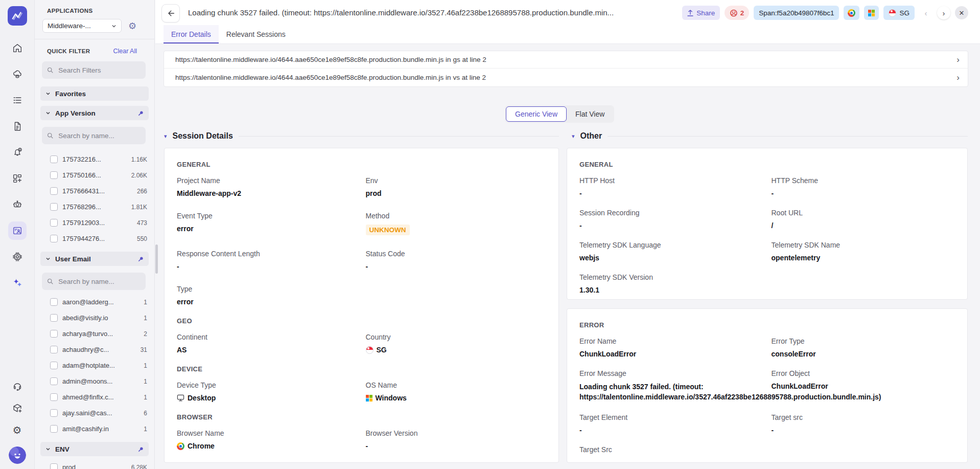  Describe the element at coordinates (139, 207) in the screenshot. I see `count-badge: 1.81K` at that location.